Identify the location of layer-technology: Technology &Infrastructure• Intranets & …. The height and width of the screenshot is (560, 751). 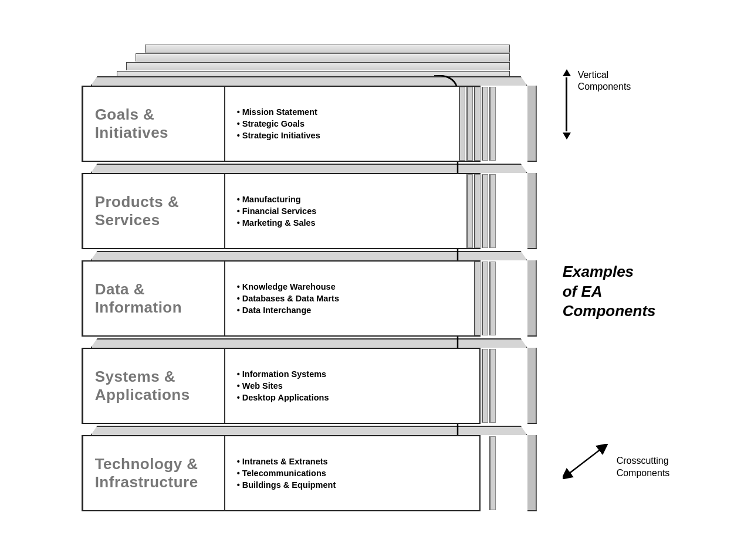
(305, 469).